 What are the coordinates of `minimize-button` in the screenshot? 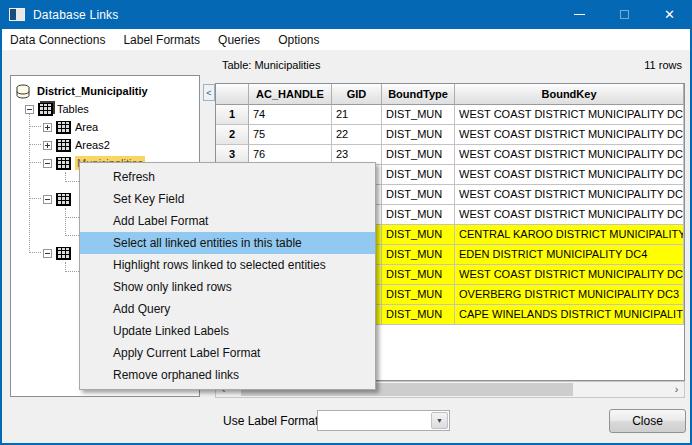 It's located at (580, 14).